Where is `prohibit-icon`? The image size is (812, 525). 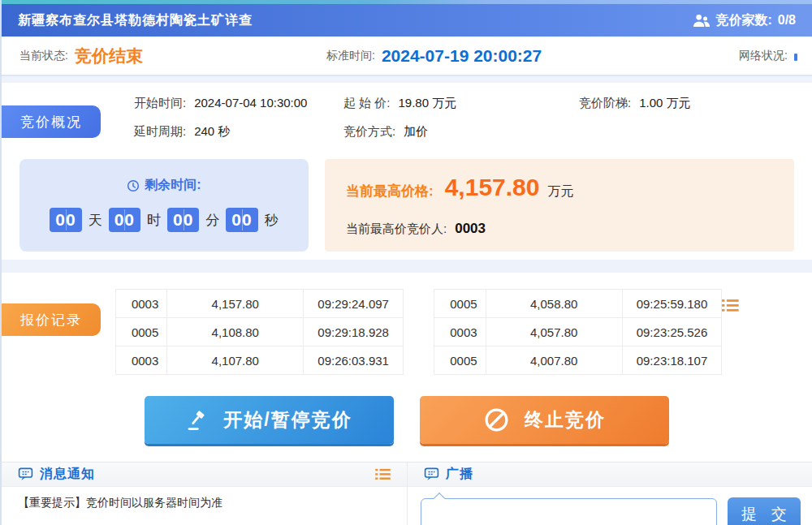
prohibit-icon is located at coordinates (497, 420).